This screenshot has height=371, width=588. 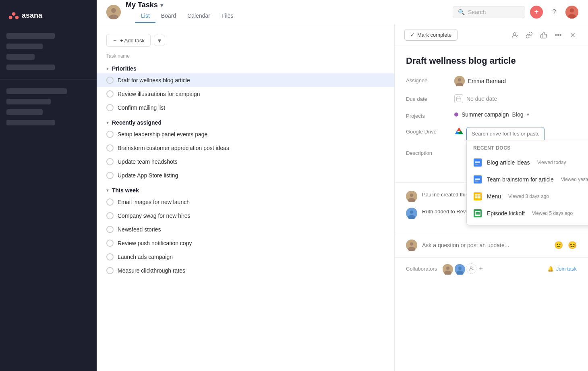 What do you see at coordinates (246, 189) in the screenshot?
I see `section-this-week: ▾ This week` at bounding box center [246, 189].